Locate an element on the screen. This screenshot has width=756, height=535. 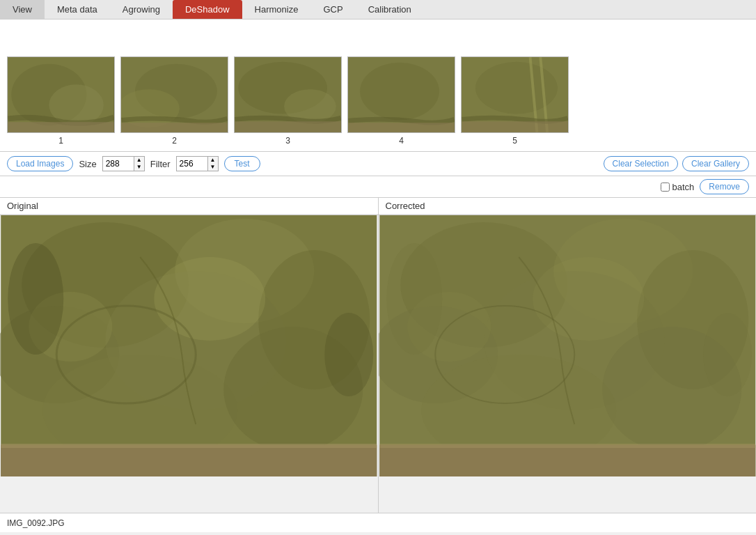
filter-spinner: ▲ ▼ is located at coordinates (213, 164).